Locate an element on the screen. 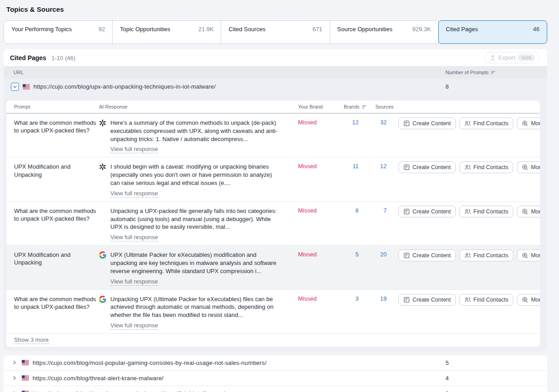 The image size is (559, 392). tab-topic-opportunities: Topic Opportunities 21.9K is located at coordinates (166, 32).